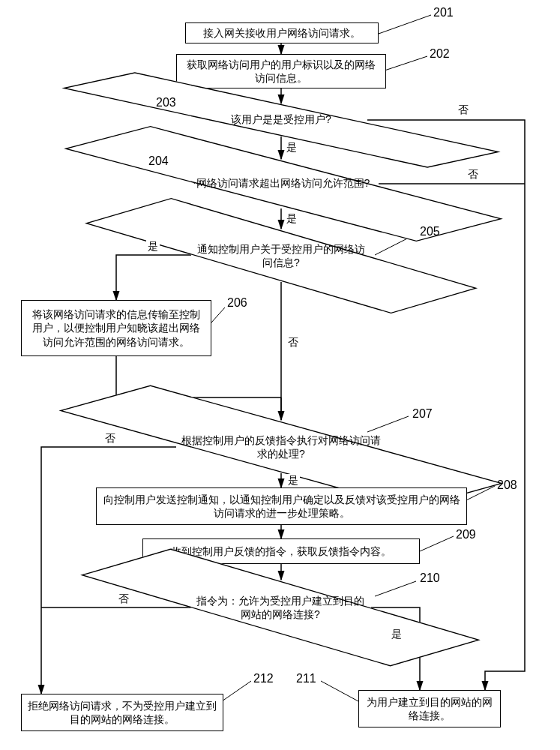 Image resolution: width=560 pixels, height=750 pixels. Describe the element at coordinates (159, 161) in the screenshot. I see `num-204: 204` at that location.